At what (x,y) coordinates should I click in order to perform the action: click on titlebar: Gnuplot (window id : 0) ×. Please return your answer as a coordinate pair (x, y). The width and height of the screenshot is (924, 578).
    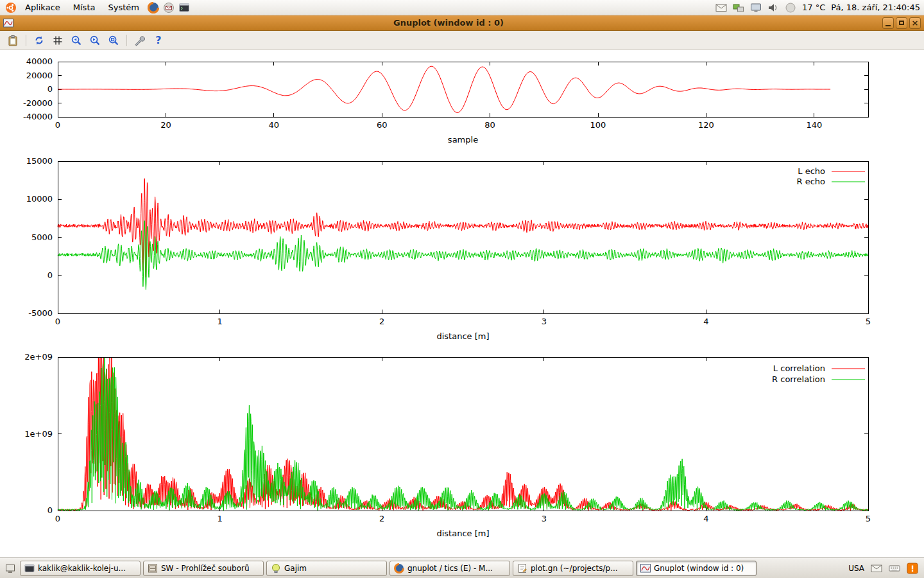
    Looking at the image, I should click on (462, 23).